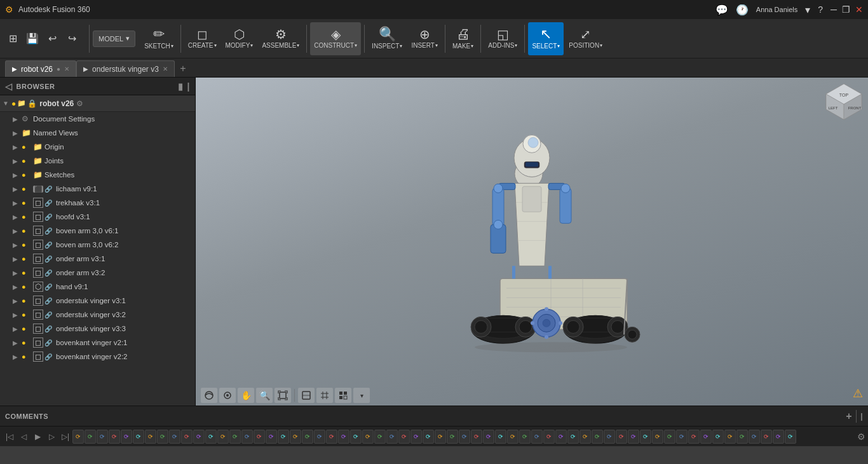 The width and height of the screenshot is (868, 464). Describe the element at coordinates (609, 437) in the screenshot. I see `timeline-item-44: ⟳` at that location.